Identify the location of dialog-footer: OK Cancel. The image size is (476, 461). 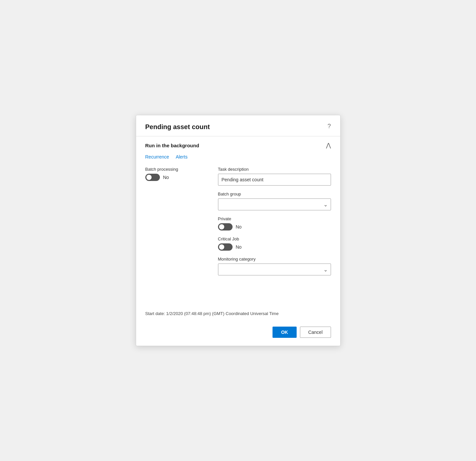
(238, 334).